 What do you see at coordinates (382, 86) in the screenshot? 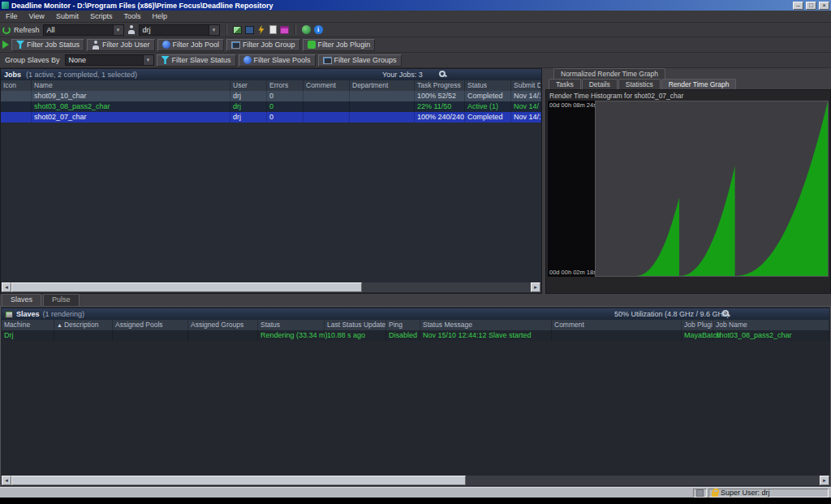
I see `column-department: Department` at bounding box center [382, 86].